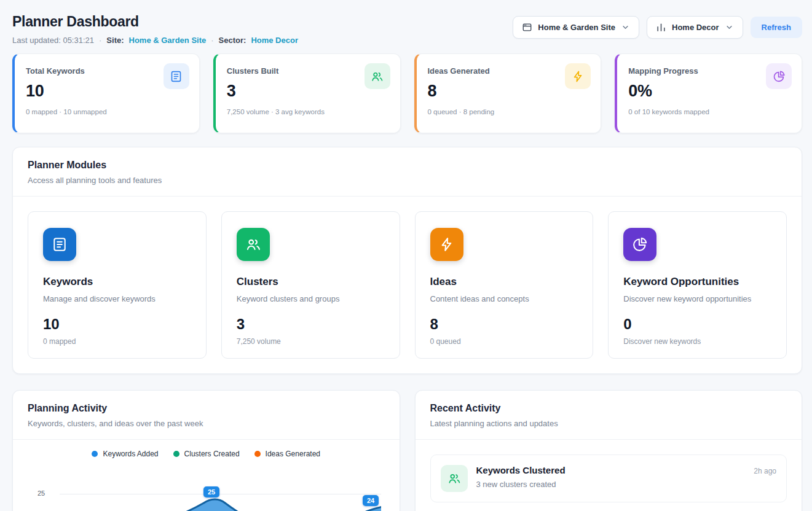  I want to click on module-description: Manage and discover keywords, so click(117, 298).